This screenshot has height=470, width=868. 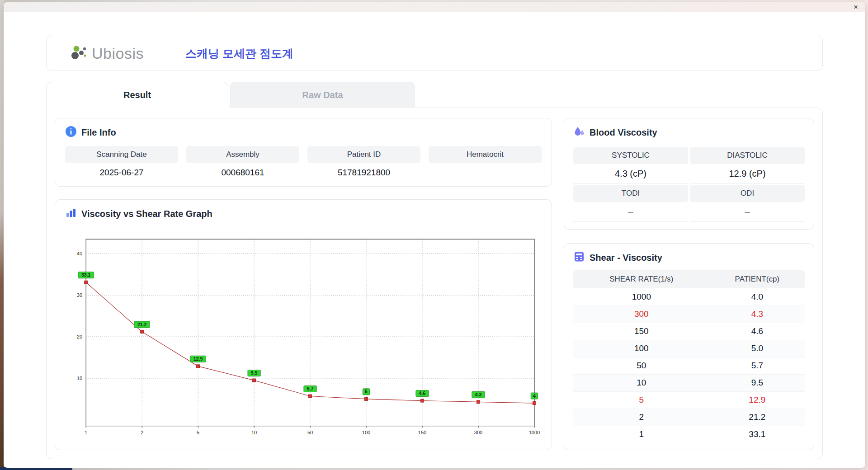 I want to click on graph-title: Viscosity vs Shear Rate Graph, so click(x=147, y=214).